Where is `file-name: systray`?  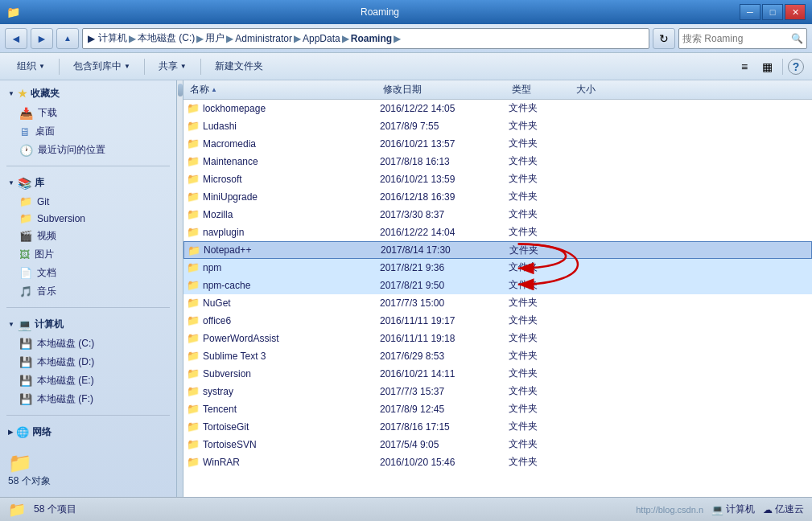 file-name: systray is located at coordinates (291, 392).